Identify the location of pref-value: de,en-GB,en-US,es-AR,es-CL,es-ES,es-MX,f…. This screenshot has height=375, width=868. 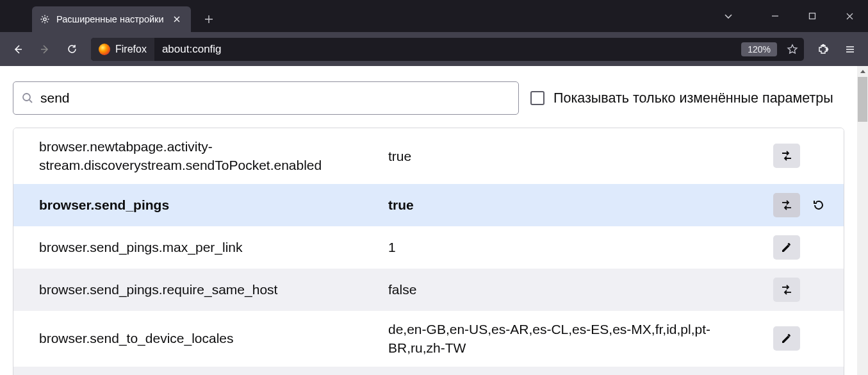
(580, 338).